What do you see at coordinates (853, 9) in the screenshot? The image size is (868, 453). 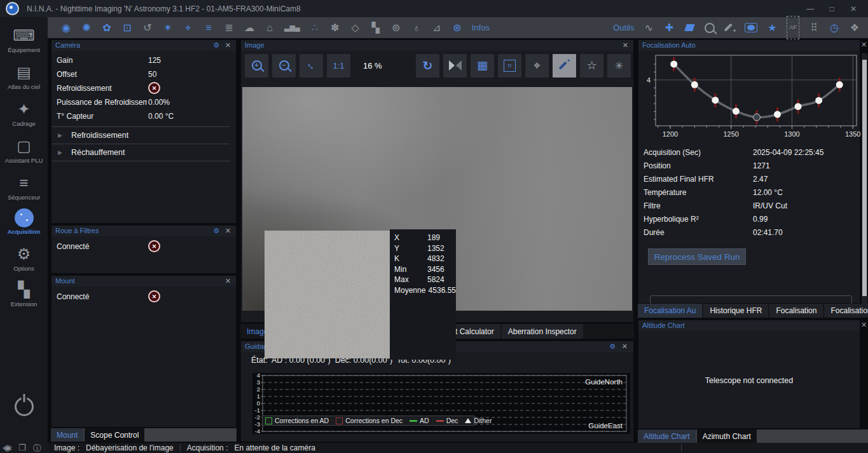 I see `close-button: ✕` at bounding box center [853, 9].